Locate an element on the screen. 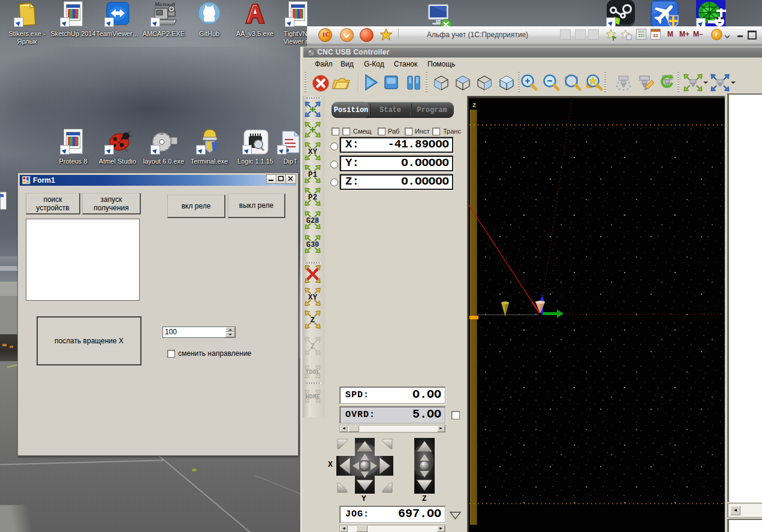 The width and height of the screenshot is (762, 532). svg-text: P2 is located at coordinates (313, 198).